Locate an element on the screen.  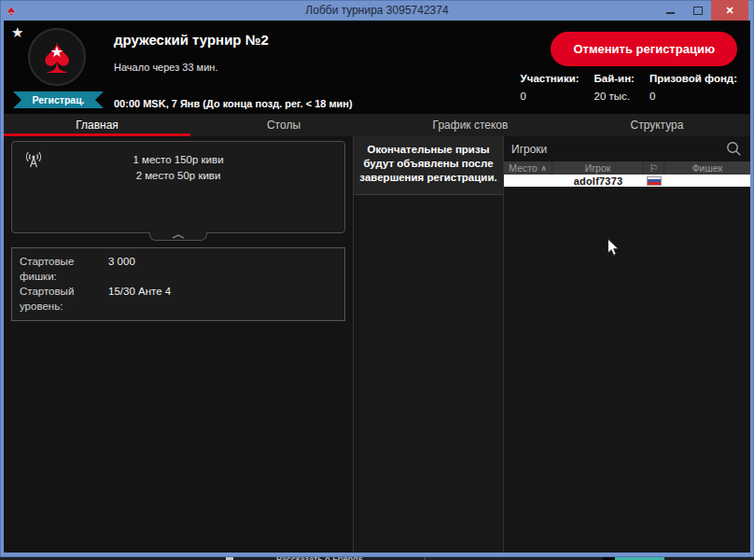
info-value: 15/30 Анте 4 is located at coordinates (140, 299).